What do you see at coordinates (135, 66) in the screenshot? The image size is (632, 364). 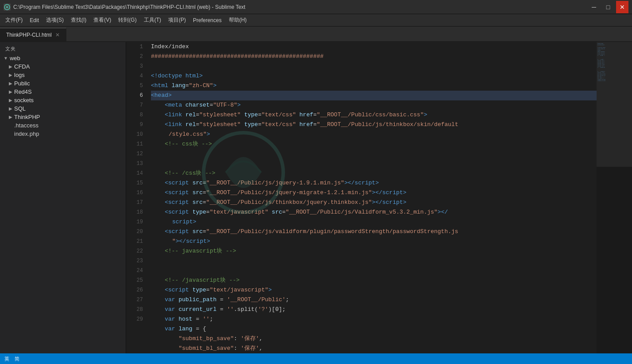 I see `line-num-3: 3` at bounding box center [135, 66].